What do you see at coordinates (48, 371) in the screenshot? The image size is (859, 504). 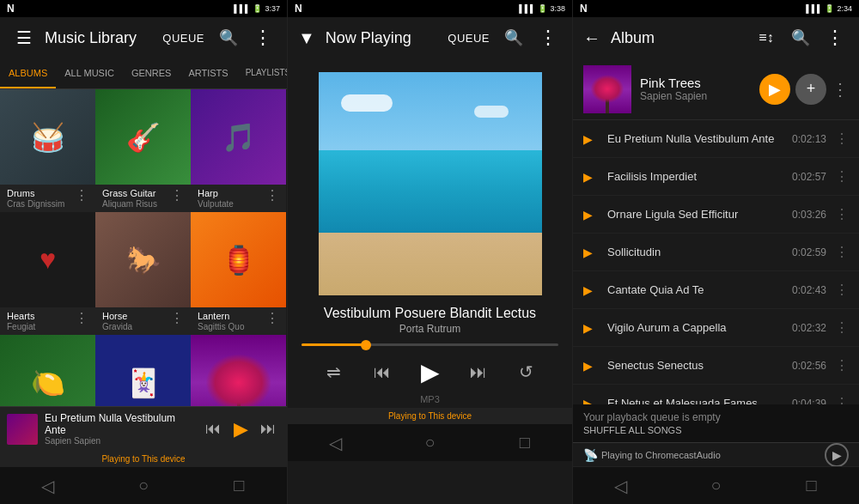 I see `album-lime: 🍋 Lime Varius elementum ⋮` at bounding box center [48, 371].